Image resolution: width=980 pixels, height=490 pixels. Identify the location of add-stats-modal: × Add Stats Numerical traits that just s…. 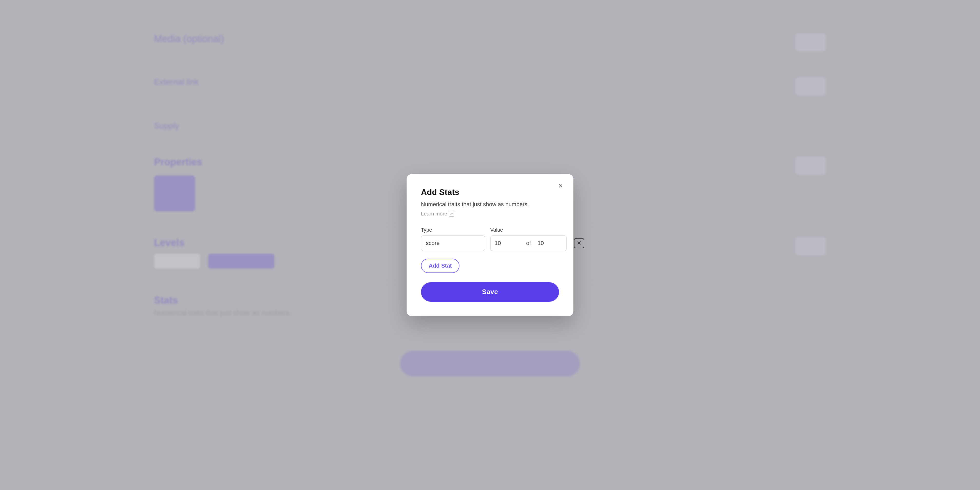
(490, 245).